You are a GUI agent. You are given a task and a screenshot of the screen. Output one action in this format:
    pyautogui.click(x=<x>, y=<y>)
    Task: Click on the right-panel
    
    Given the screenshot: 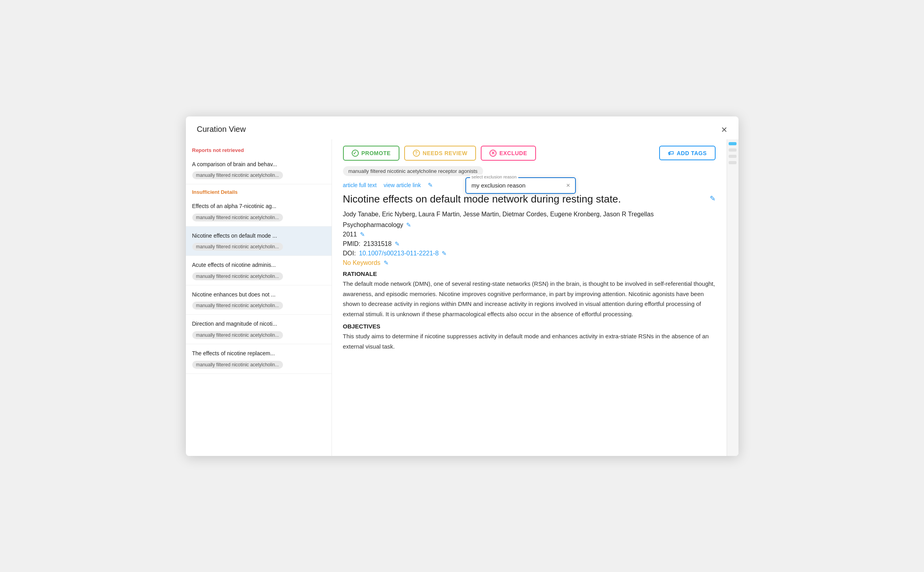 What is the action you would take?
    pyautogui.click(x=733, y=298)
    